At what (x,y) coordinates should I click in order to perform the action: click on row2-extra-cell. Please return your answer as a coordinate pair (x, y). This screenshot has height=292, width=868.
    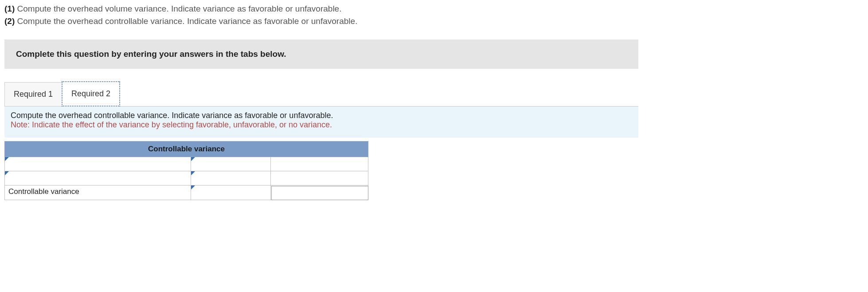
    Looking at the image, I should click on (320, 178).